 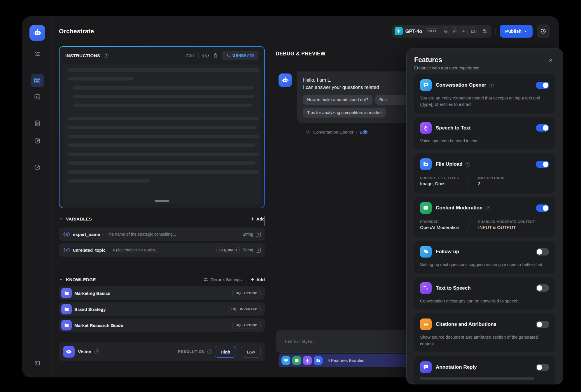 I want to click on text-to-speech-toggle, so click(x=542, y=288).